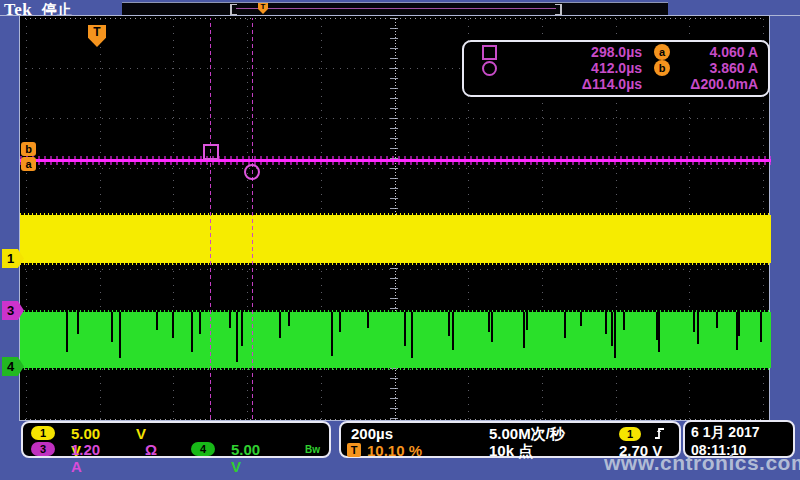 The height and width of the screenshot is (480, 800). I want to click on cursor-delta-time: Δ114.0µs, so click(577, 84).